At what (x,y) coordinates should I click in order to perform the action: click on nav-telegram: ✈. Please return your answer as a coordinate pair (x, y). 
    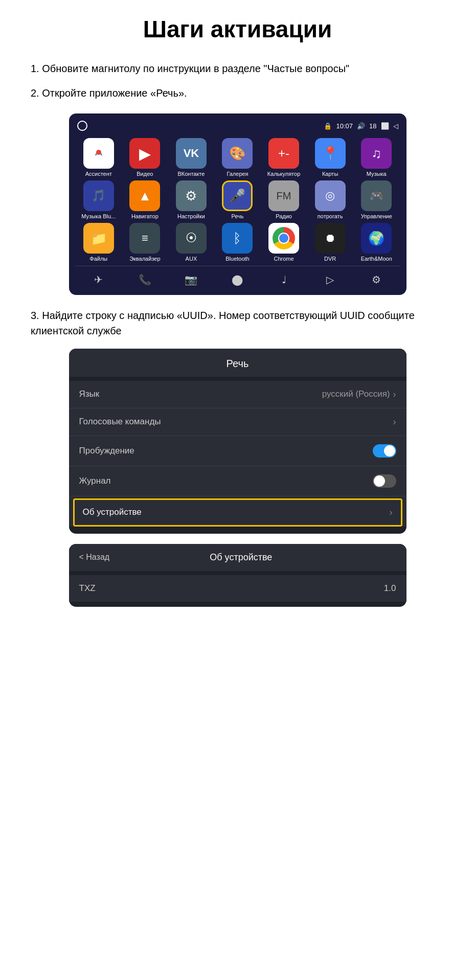
    Looking at the image, I should click on (99, 280).